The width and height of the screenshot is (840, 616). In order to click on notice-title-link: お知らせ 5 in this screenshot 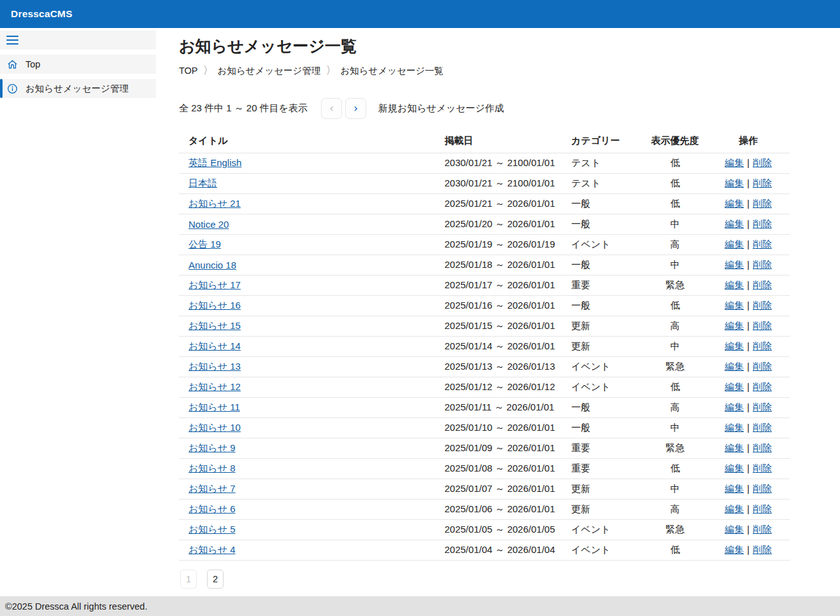, I will do `click(212, 529)`.